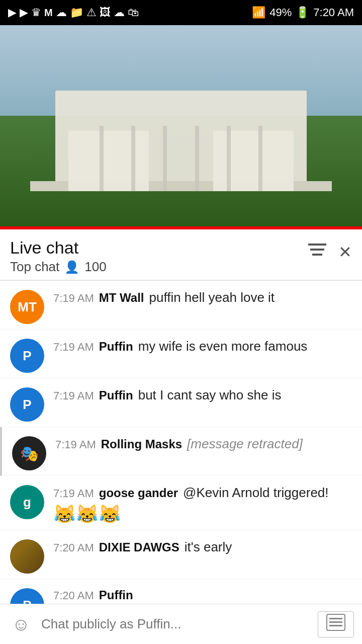 Image resolution: width=362 pixels, height=644 pixels. What do you see at coordinates (27, 307) in the screenshot?
I see `avatar: MT` at bounding box center [27, 307].